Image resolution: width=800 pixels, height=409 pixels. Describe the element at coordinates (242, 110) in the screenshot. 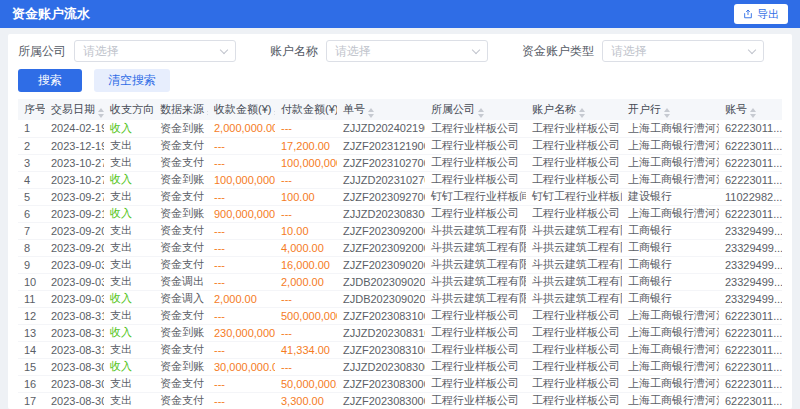

I see `column-header-receipt: 收款金额(¥)` at that location.